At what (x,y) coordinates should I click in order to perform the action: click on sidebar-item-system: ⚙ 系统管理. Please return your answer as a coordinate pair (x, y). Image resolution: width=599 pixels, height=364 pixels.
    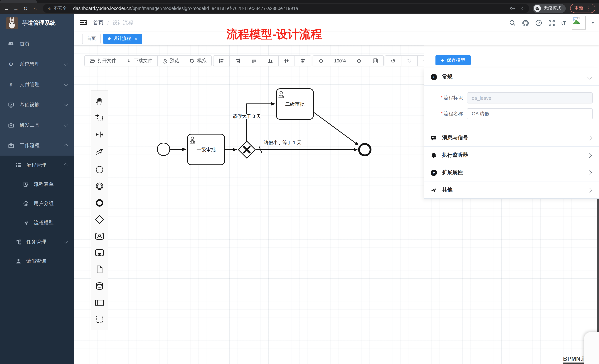
    Looking at the image, I should click on (37, 64).